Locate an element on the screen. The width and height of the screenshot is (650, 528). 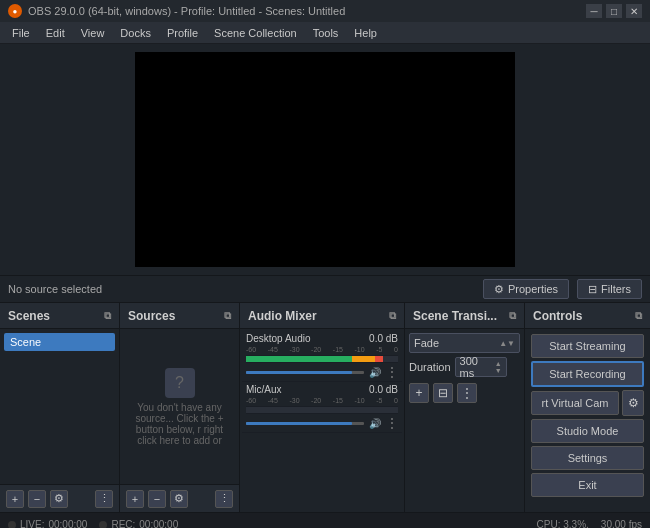
mic-meter-bg is located at coordinates (322, 410).